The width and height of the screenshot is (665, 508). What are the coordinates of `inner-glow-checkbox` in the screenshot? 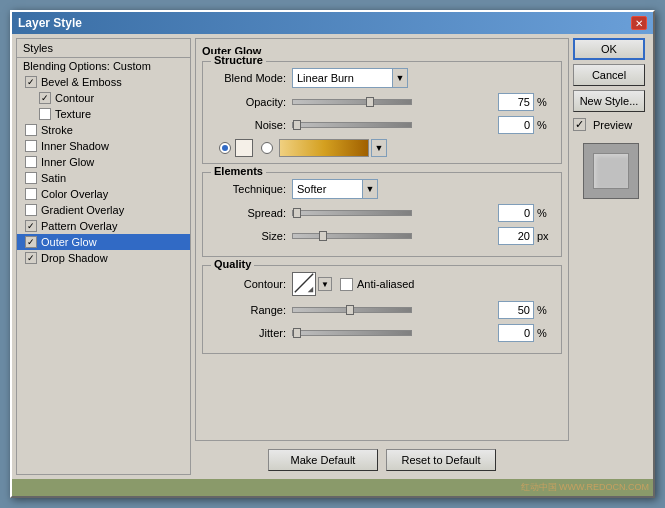 It's located at (31, 162).